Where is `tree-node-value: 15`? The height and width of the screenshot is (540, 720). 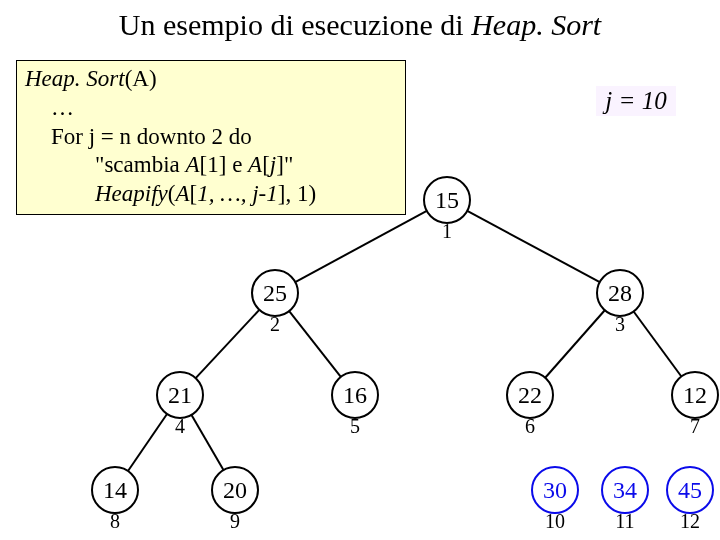 tree-node-value: 15 is located at coordinates (447, 200).